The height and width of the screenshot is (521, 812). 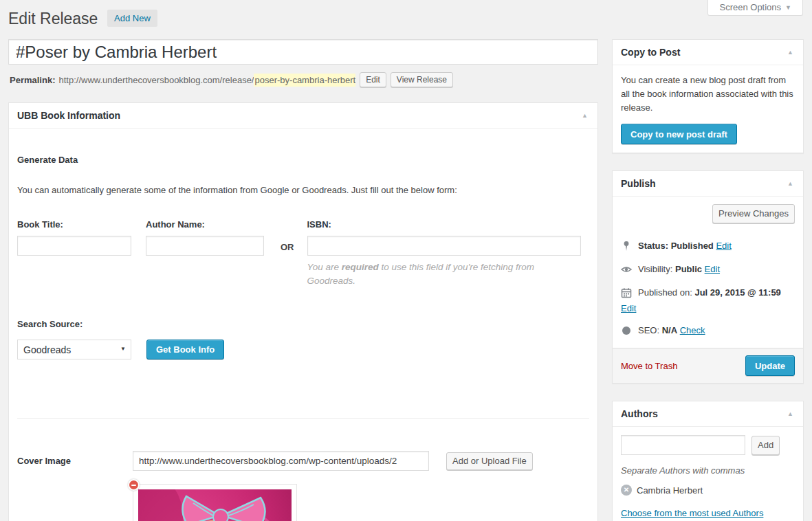 What do you see at coordinates (708, 96) in the screenshot?
I see `copy-to-post-box: Copy to Post ▲ You can create a new blog…` at bounding box center [708, 96].